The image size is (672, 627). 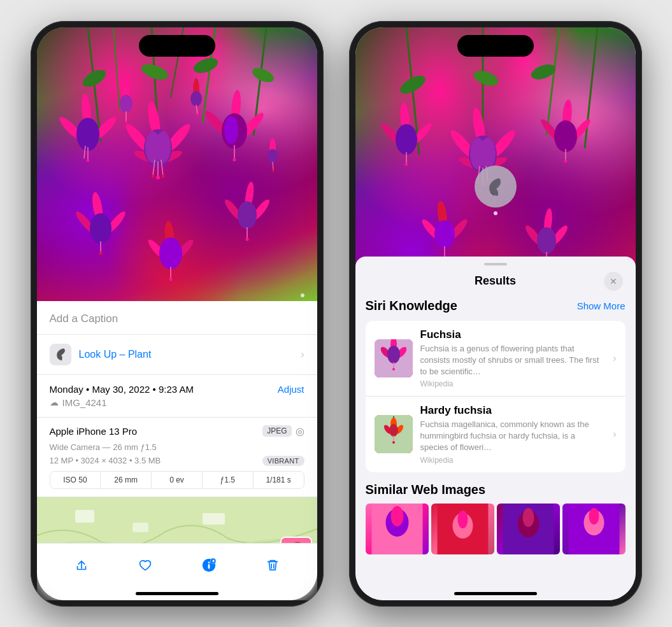 I want to click on vi-leaf-icon, so click(x=496, y=187).